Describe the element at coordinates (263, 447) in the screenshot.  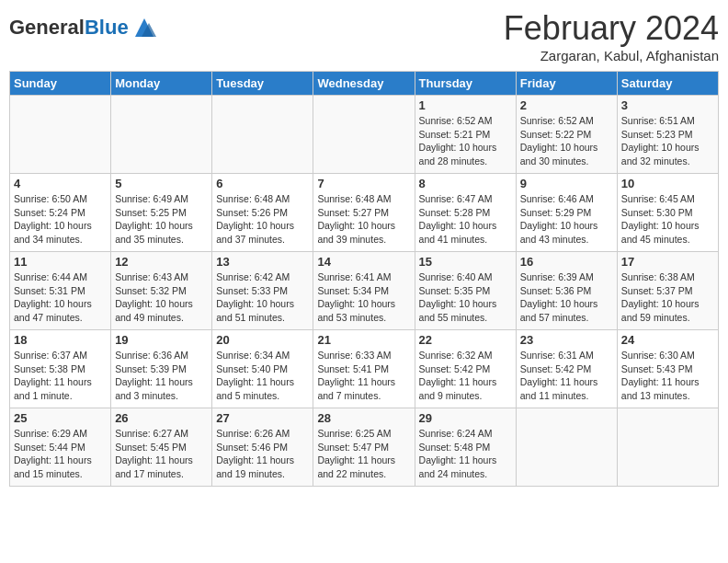
I see `calendar-cell: 27Sunrise: 6:26 AMSunset: 5:46 PMDayligh…` at that location.